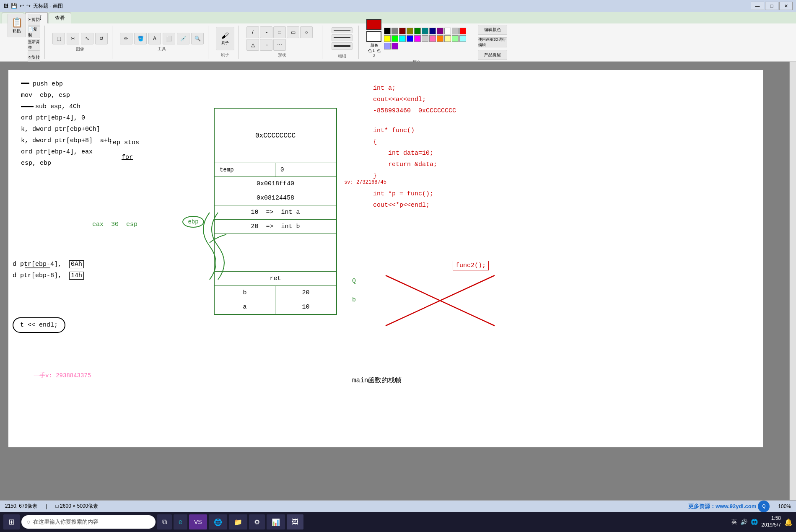 The image size is (796, 532). Describe the element at coordinates (198, 522) in the screenshot. I see `taskbar-vs-button: VS` at that location.